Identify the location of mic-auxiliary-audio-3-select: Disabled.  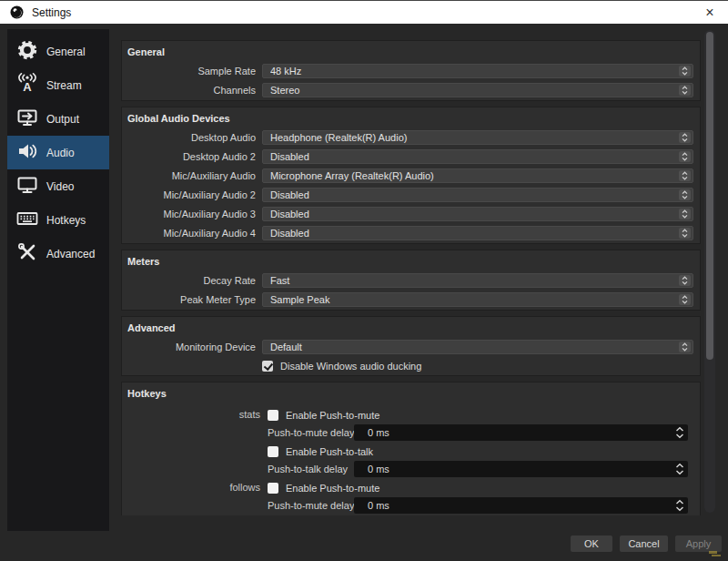
(478, 214).